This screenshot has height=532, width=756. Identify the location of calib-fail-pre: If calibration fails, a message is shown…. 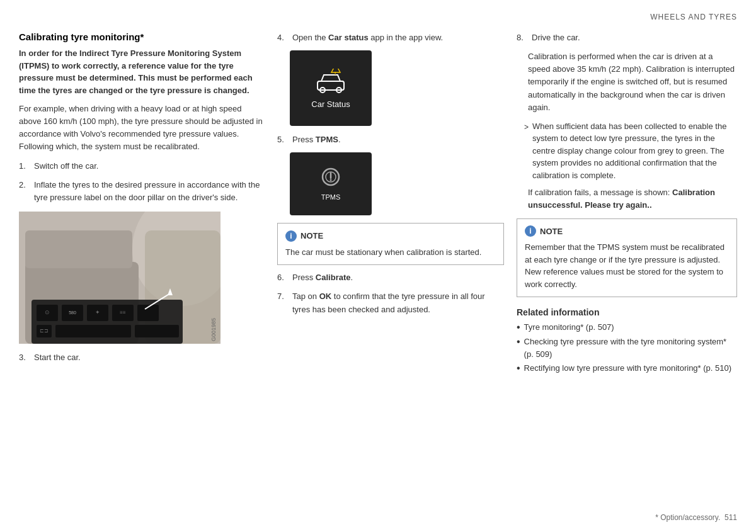
(600, 193).